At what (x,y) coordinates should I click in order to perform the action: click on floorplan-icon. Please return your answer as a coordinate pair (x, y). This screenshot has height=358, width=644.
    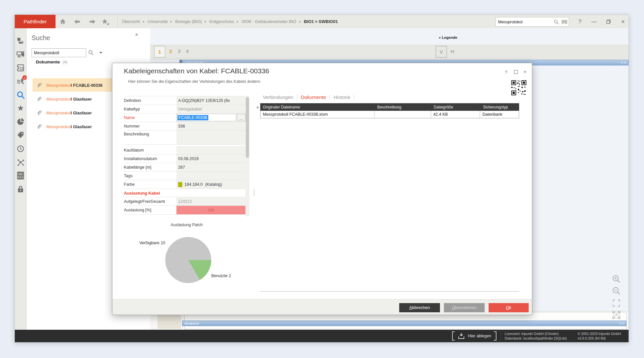
    Looking at the image, I should click on (21, 68).